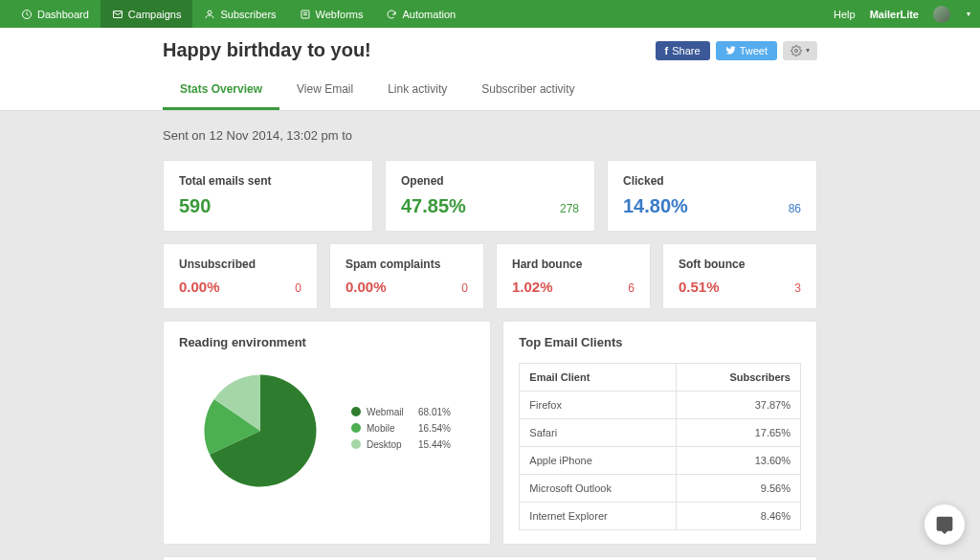 This screenshot has width=980, height=560. I want to click on panel-title: Top Email Clients, so click(660, 343).